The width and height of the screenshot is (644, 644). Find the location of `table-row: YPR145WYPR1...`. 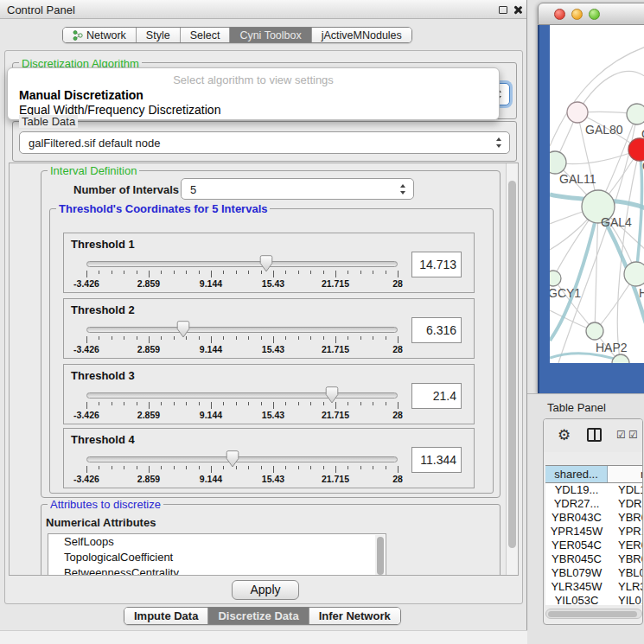

table-row: YPR145WYPR1... is located at coordinates (595, 532).